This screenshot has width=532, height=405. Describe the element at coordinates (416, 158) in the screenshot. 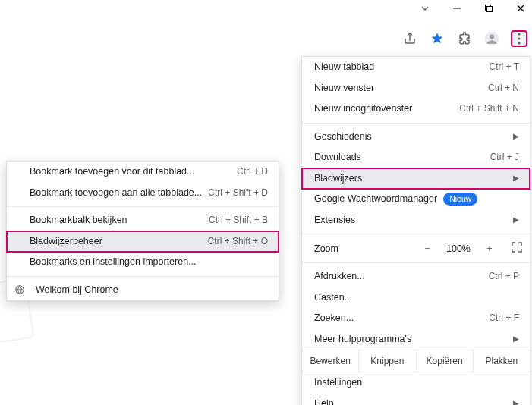

I see `menu-item-downloads: Downloads Ctrl + J` at that location.